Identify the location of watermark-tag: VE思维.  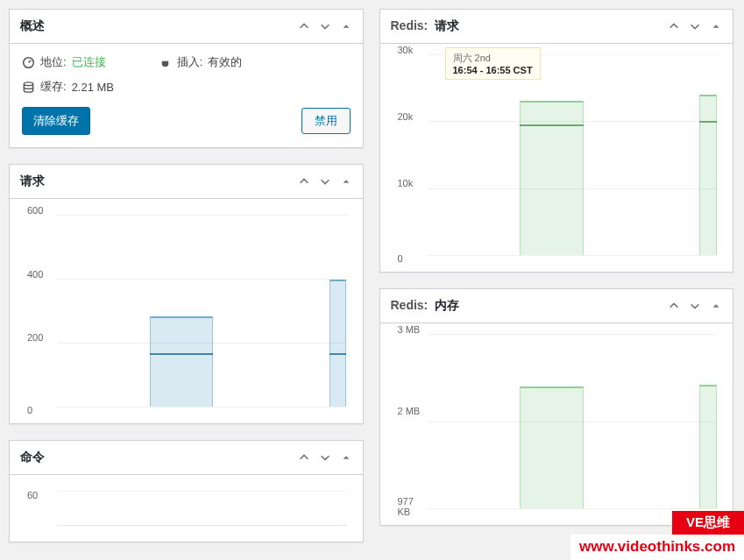
(708, 522).